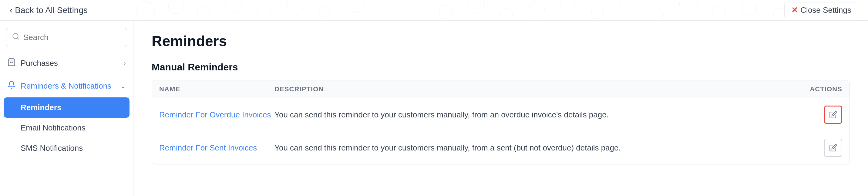 The image size is (868, 196). Describe the element at coordinates (16, 37) in the screenshot. I see `search-icon` at that location.